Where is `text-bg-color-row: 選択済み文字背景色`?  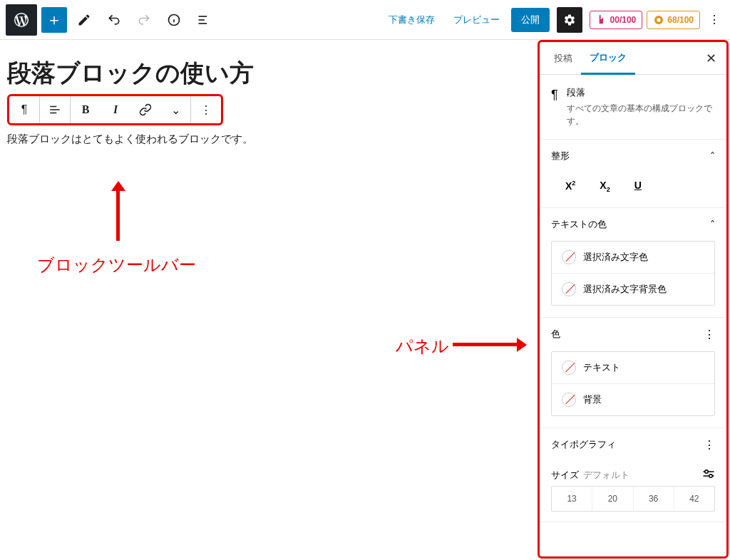
text-bg-color-row: 選択済み文字背景色 is located at coordinates (633, 289).